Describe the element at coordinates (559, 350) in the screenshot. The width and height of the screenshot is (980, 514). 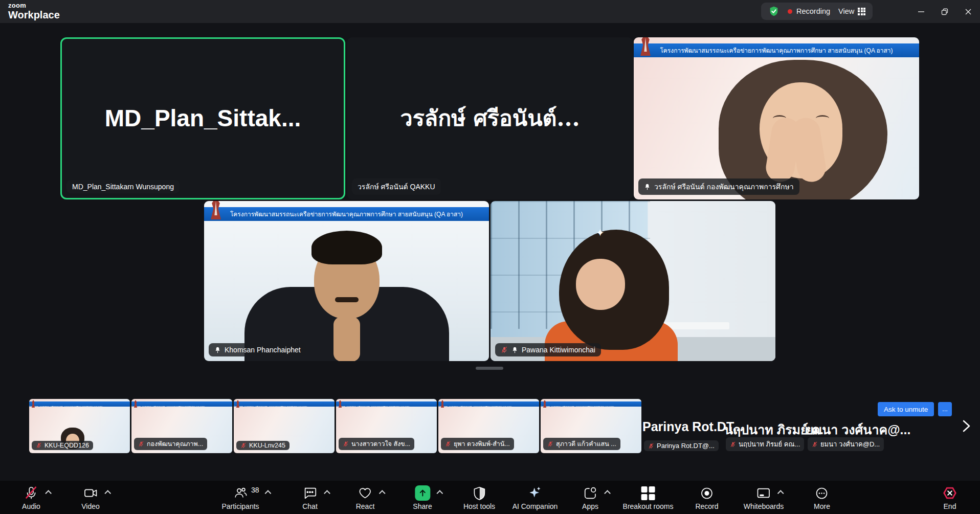
I see `participant-name-label: Pawana Kittiwimonchai` at that location.